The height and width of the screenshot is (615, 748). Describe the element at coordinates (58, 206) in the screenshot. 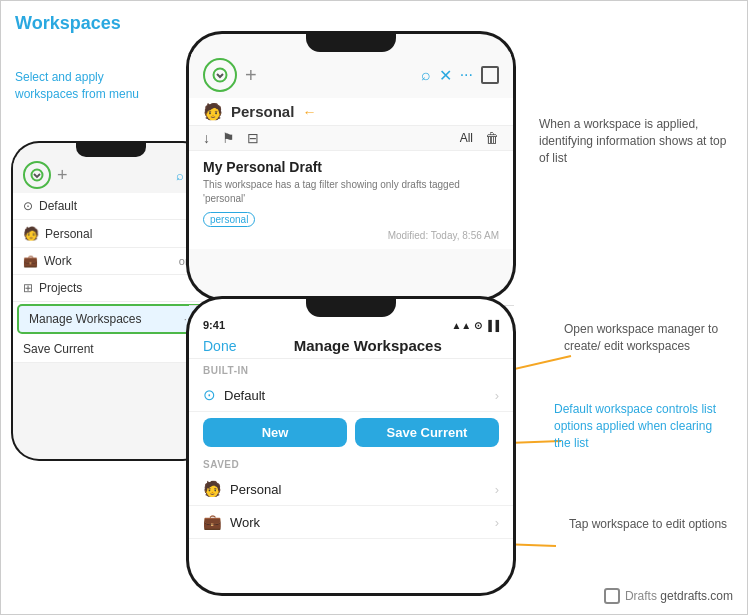

I see `workspace-default-label: Default` at that location.